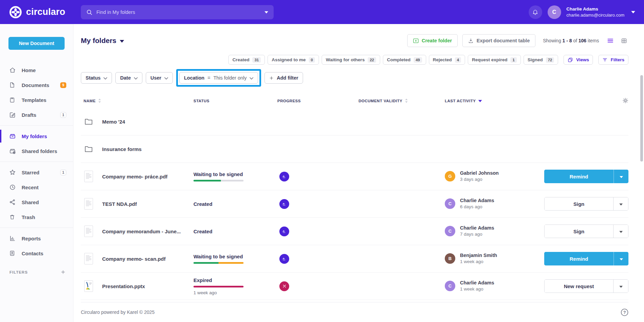 The width and height of the screenshot is (644, 322). Describe the element at coordinates (610, 41) in the screenshot. I see `list-view-button` at that location.